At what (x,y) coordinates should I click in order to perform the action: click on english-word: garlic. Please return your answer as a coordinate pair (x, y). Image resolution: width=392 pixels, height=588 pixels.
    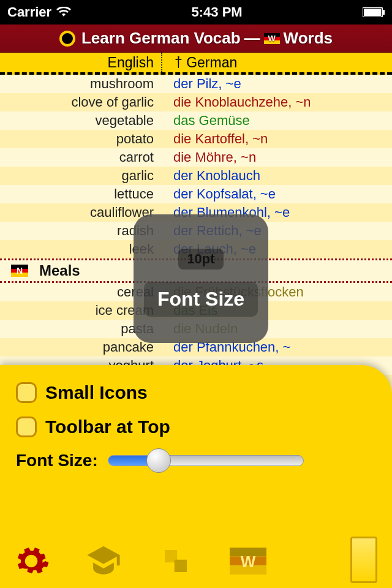
    Looking at the image, I should click on (81, 176).